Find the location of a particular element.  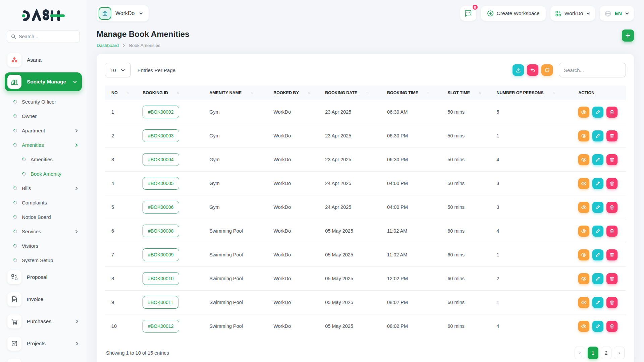

workspace-selector: WorkDo is located at coordinates (123, 13).